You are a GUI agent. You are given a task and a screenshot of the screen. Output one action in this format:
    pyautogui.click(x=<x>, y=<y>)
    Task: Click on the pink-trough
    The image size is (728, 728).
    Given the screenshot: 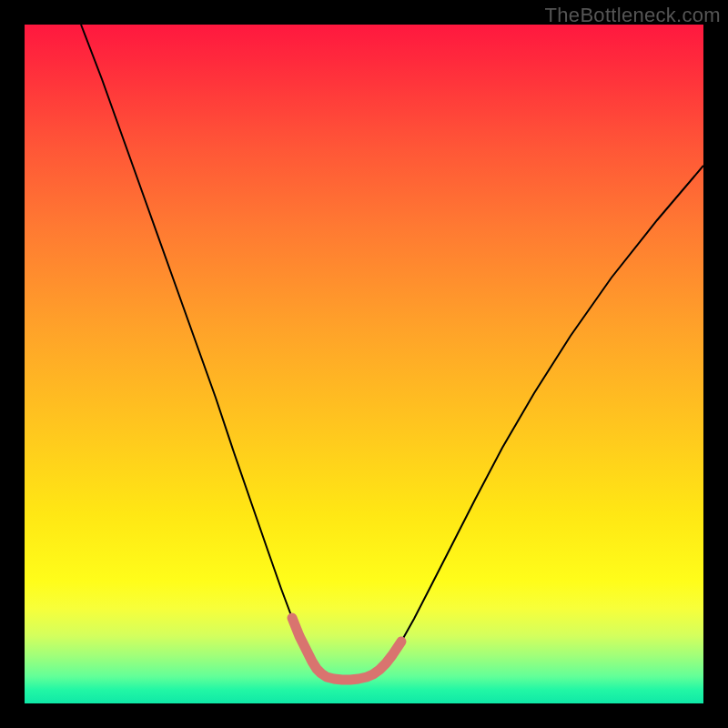 What is the action you would take?
    pyautogui.click(x=347, y=649)
    